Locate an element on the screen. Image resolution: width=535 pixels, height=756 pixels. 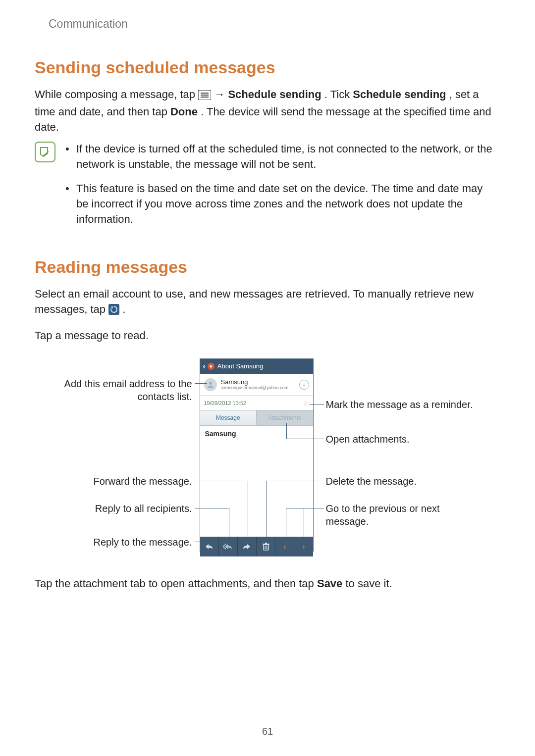
schedule-paragraph: While composing a message, tap → Schedul… is located at coordinates (264, 111).